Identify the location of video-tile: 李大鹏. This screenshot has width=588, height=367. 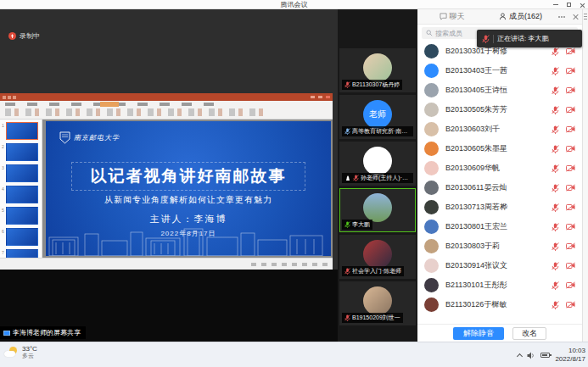
(378, 210).